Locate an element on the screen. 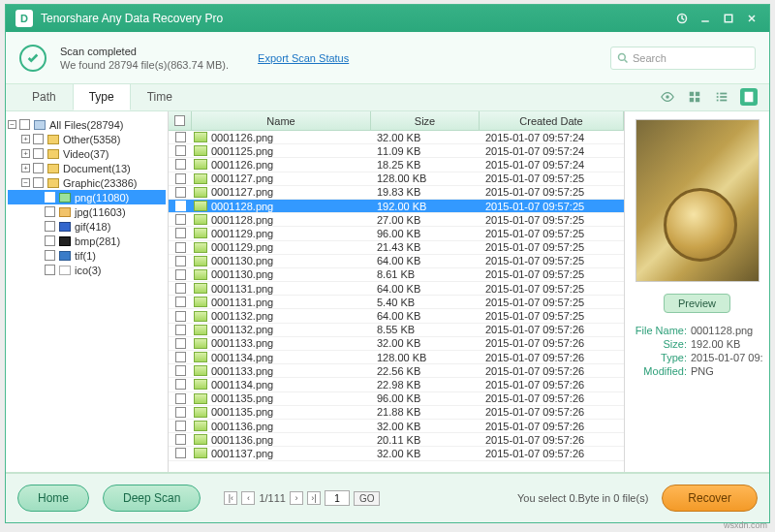 The width and height of the screenshot is (775, 532). home-button: Home is located at coordinates (53, 498).